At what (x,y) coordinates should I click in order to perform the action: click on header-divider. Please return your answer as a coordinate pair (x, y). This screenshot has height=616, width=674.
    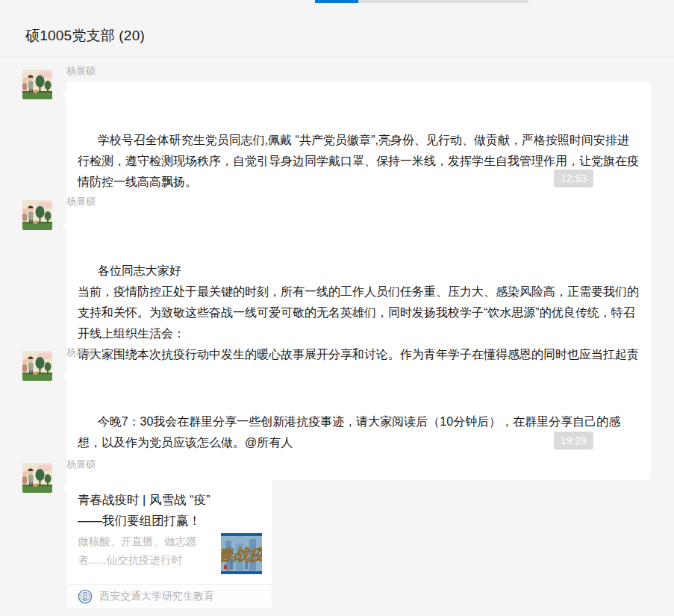
    Looking at the image, I should click on (337, 57).